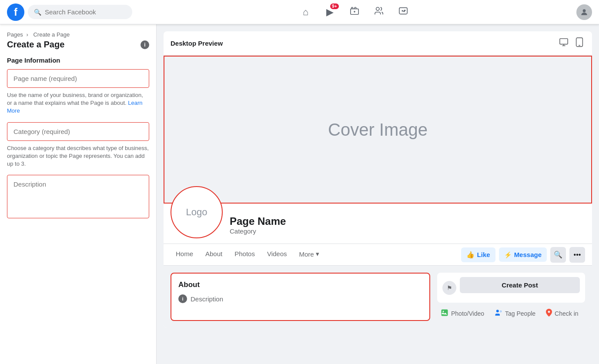  Describe the element at coordinates (584, 12) in the screenshot. I see `user-avatar` at that location.